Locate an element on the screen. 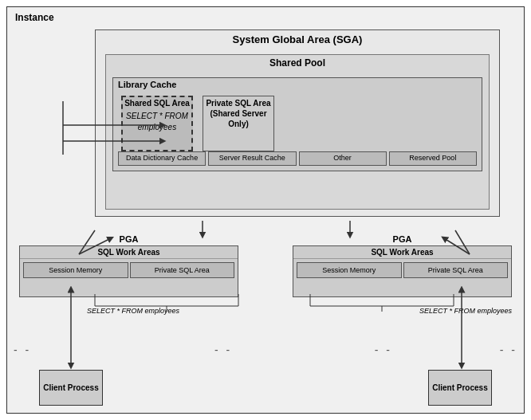 The image size is (531, 420). instance-label: Instance is located at coordinates (35, 18).